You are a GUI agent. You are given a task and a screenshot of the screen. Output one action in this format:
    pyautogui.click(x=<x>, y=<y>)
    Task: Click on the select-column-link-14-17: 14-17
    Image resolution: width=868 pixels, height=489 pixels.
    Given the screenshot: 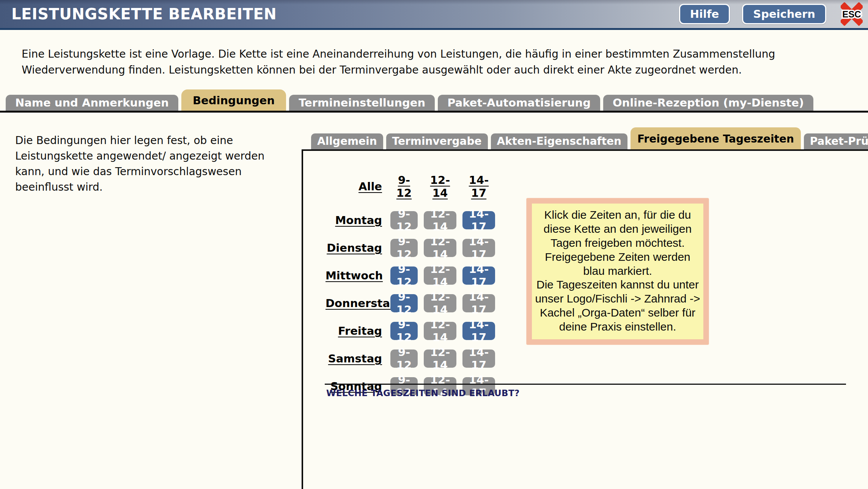 What is the action you would take?
    pyautogui.click(x=479, y=188)
    